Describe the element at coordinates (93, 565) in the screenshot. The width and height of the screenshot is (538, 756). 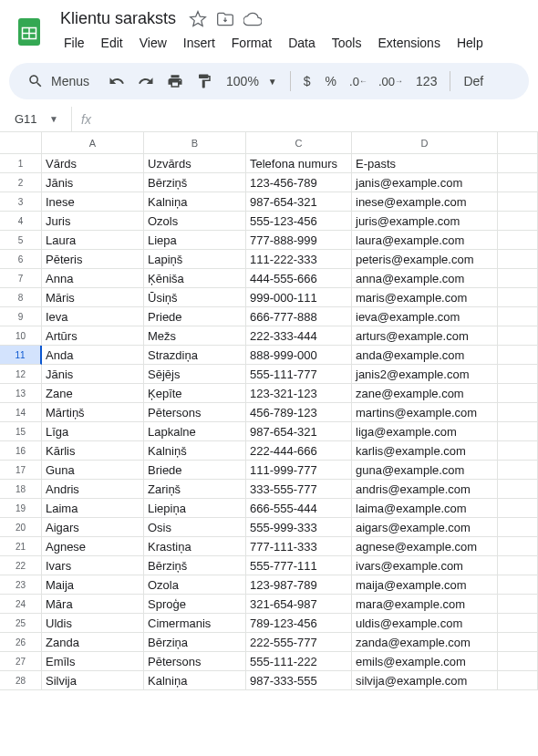
I see `cell: Ivars` at that location.